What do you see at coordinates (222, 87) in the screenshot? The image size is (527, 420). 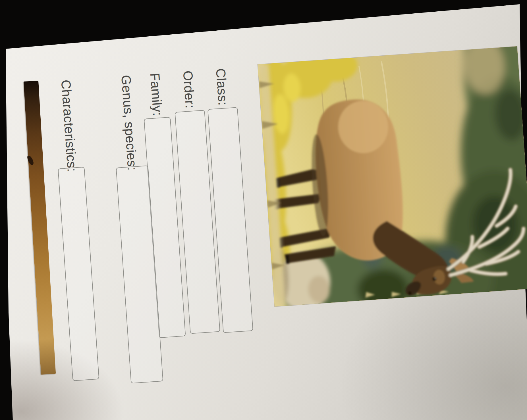 I see `class-label: Class:` at bounding box center [222, 87].